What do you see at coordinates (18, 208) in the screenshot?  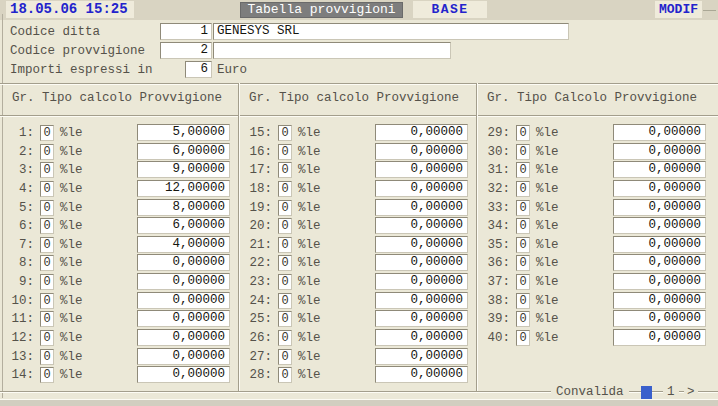 I see `row-number-label: 5:` at bounding box center [18, 208].